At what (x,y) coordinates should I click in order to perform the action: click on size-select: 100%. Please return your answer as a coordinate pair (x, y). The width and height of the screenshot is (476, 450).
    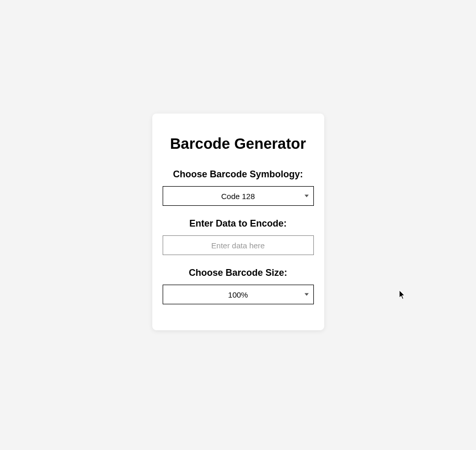
    Looking at the image, I should click on (238, 294).